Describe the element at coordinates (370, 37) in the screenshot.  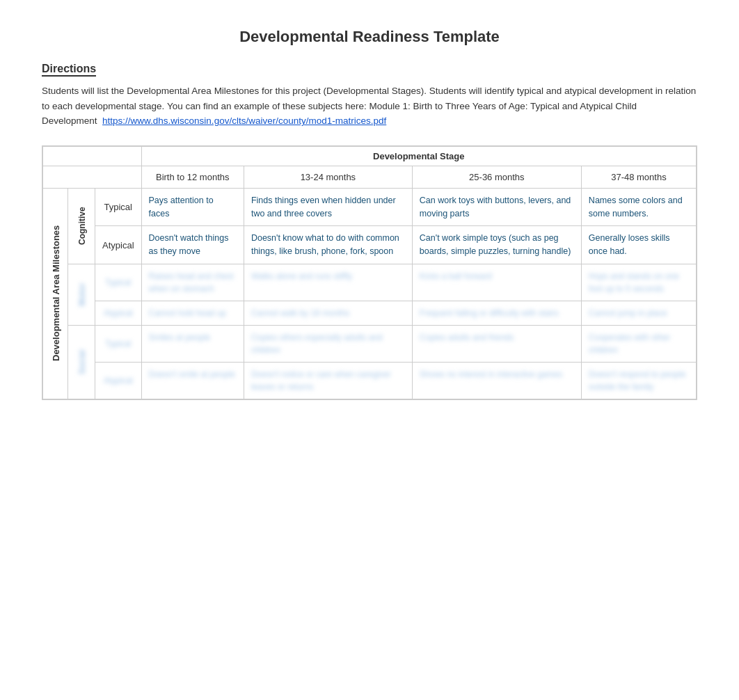
I see `page-title: Developmental Readiness Template` at that location.